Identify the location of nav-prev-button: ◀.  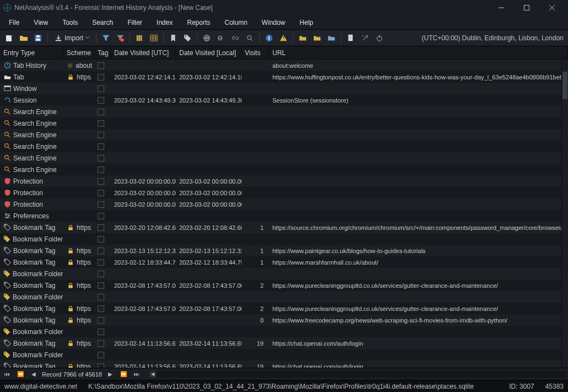
(34, 374).